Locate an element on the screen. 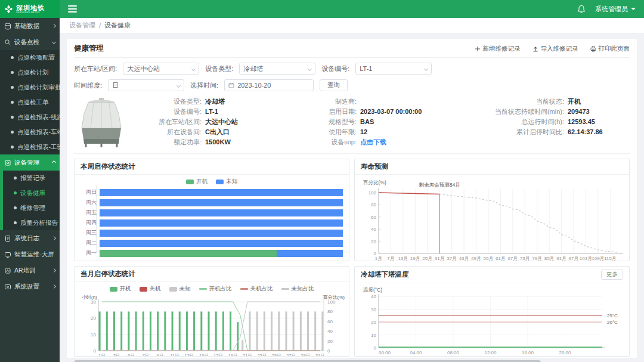  svg-text: 23日 is located at coordinates (262, 354).